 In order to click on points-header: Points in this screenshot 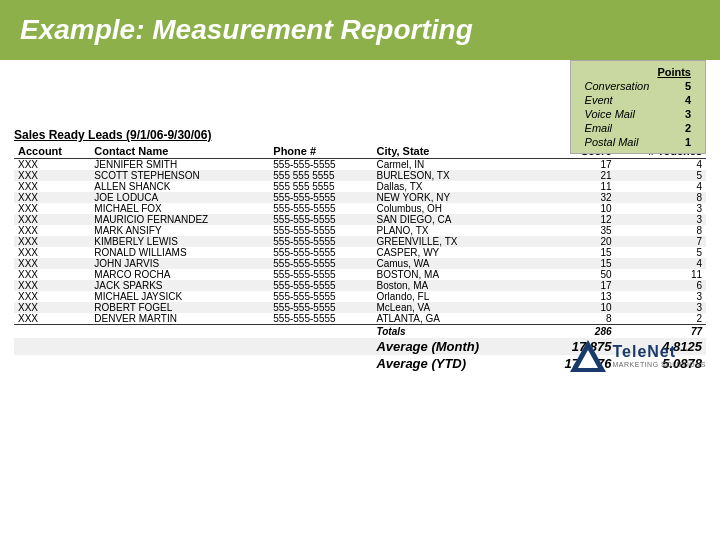, I will do `click(674, 72)`.